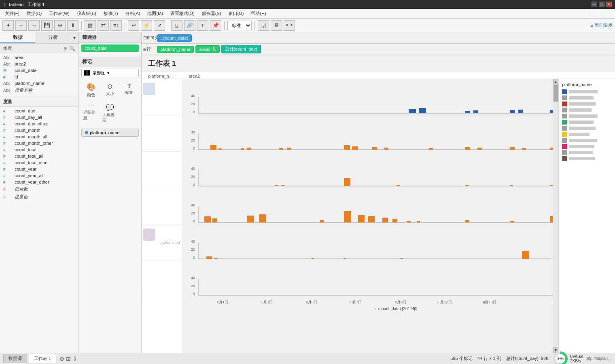 This screenshot has width=615, height=364. I want to click on sum-info: 总计(count_day): 928, so click(528, 358).